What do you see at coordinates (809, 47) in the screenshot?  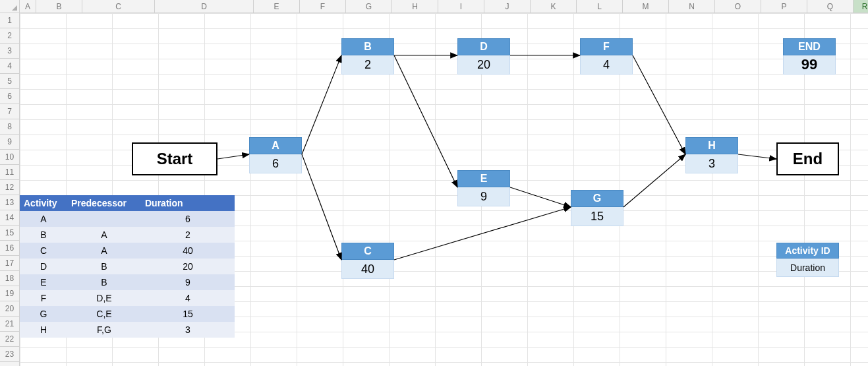 I see `end-value-head: END` at bounding box center [809, 47].